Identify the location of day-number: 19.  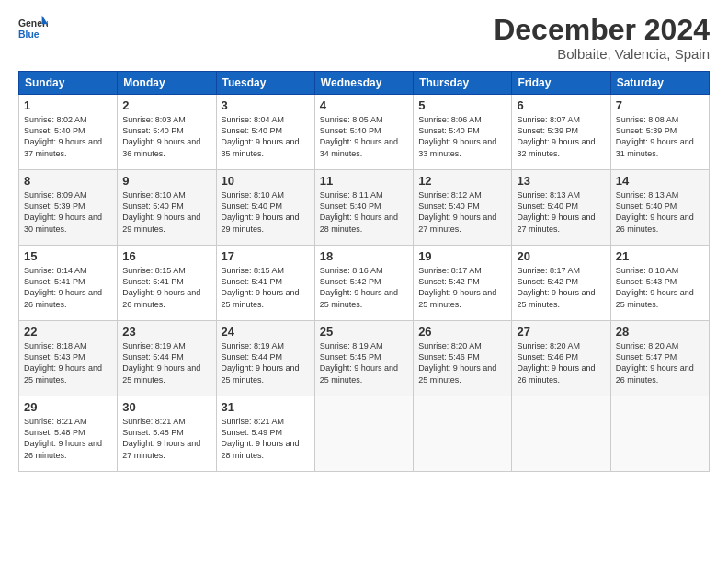
(462, 256).